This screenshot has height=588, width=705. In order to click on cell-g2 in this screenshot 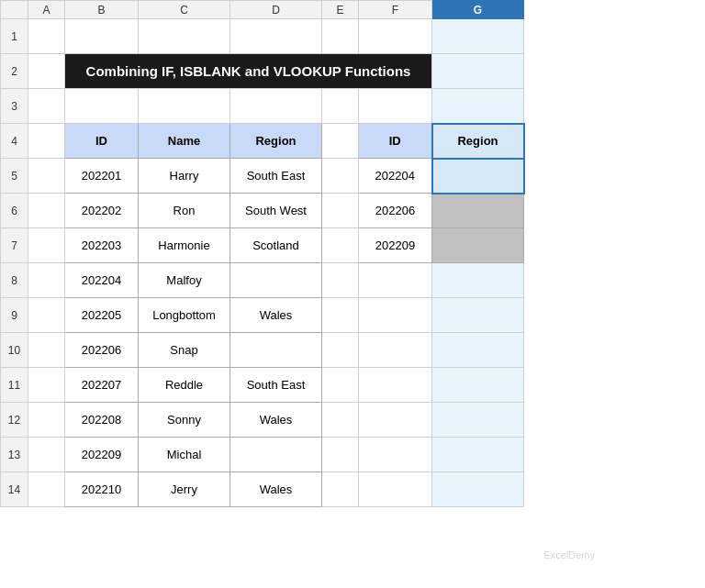, I will do `click(478, 72)`.